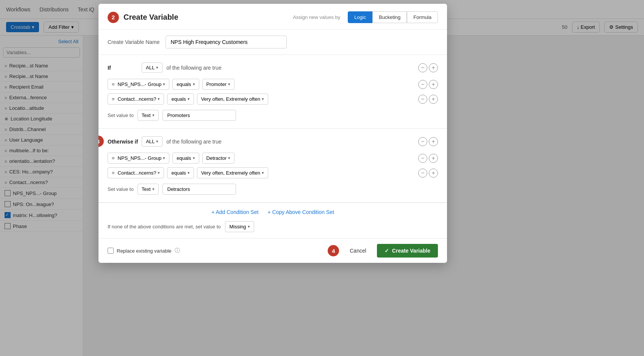 This screenshot has width=644, height=356. I want to click on otherwise-type-dropdown: Text ▾, so click(148, 189).